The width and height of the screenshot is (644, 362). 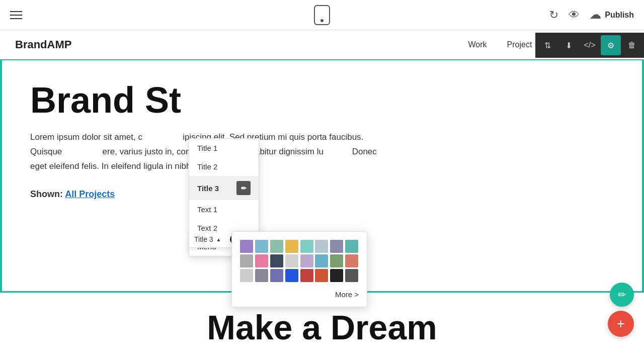 What do you see at coordinates (322, 15) in the screenshot?
I see `top-toolbar: ↺ 👁 ☁ Publish` at bounding box center [322, 15].